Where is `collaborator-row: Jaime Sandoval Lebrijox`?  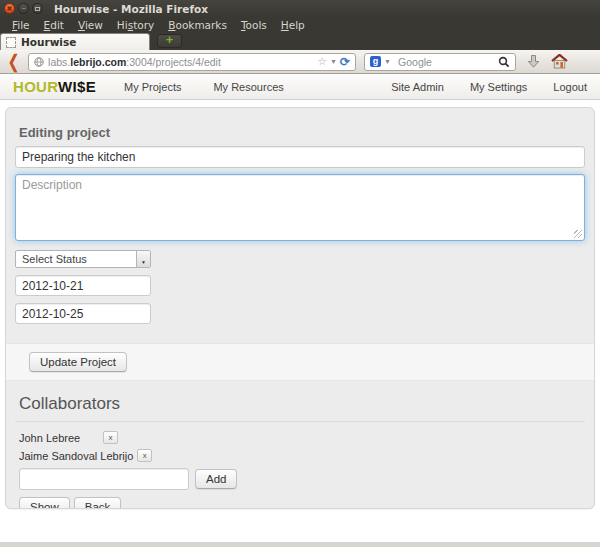
collaborator-row: Jaime Sandoval Lebrijox is located at coordinates (300, 456).